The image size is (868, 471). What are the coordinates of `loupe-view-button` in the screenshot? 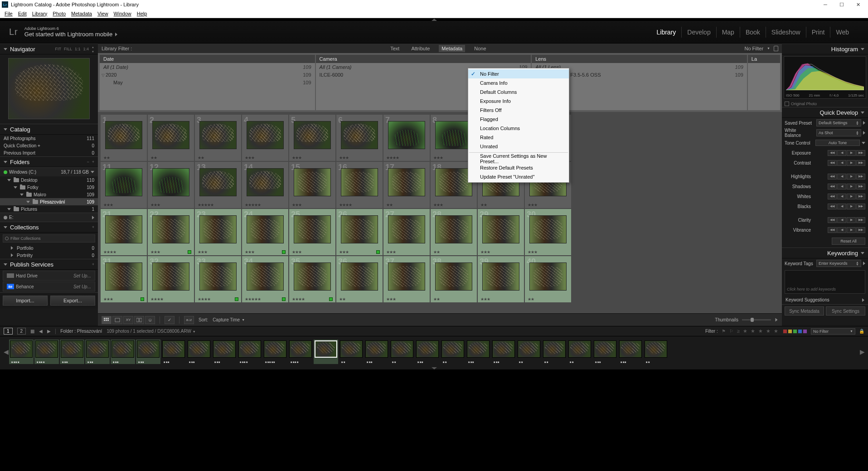 It's located at (117, 320).